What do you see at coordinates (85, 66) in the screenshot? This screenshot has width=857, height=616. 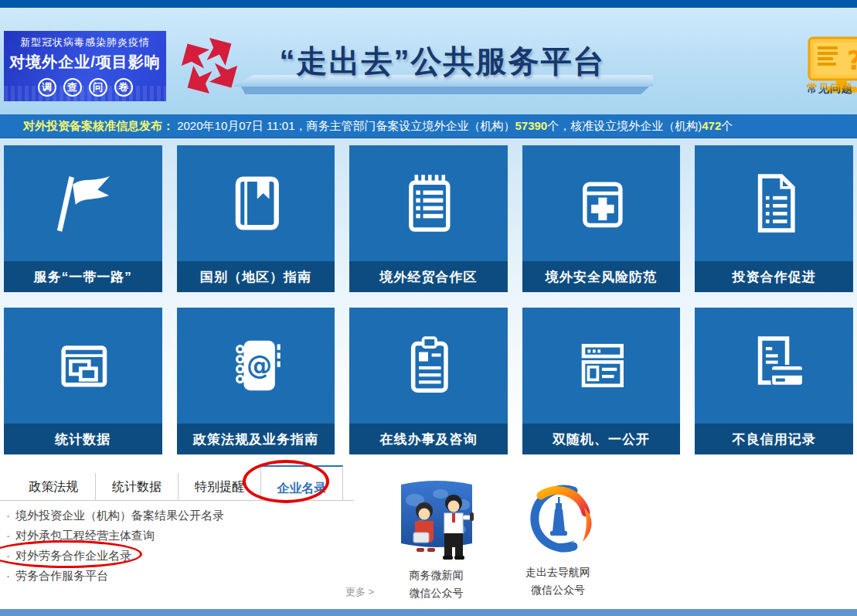 I see `covid-survey-banner: 新型冠状病毒感染肺炎疫情 对境外企业/项目影响 调 查 问 卷` at bounding box center [85, 66].